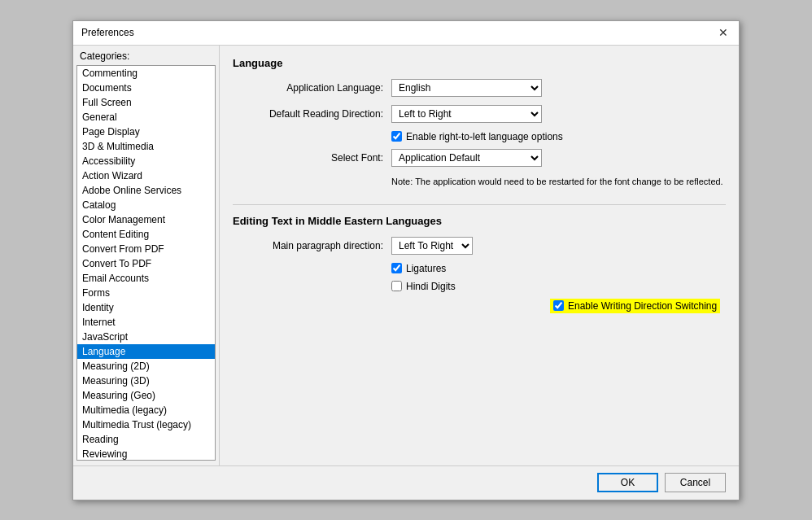 This screenshot has width=812, height=520. What do you see at coordinates (146, 132) in the screenshot?
I see `list-item: Page Display` at bounding box center [146, 132].